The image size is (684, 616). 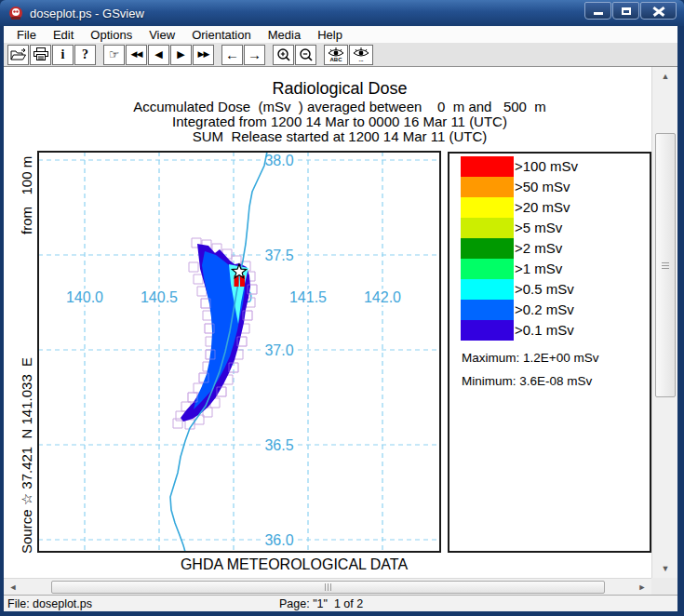 I want to click on goto-page-button: ☞, so click(x=114, y=55).